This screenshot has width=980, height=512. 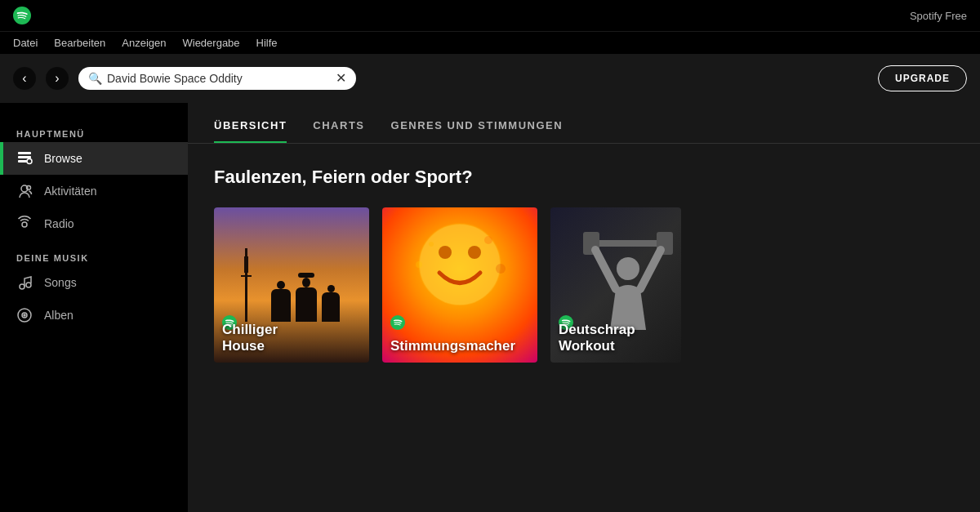 I want to click on workout-silhouette, so click(x=628, y=277).